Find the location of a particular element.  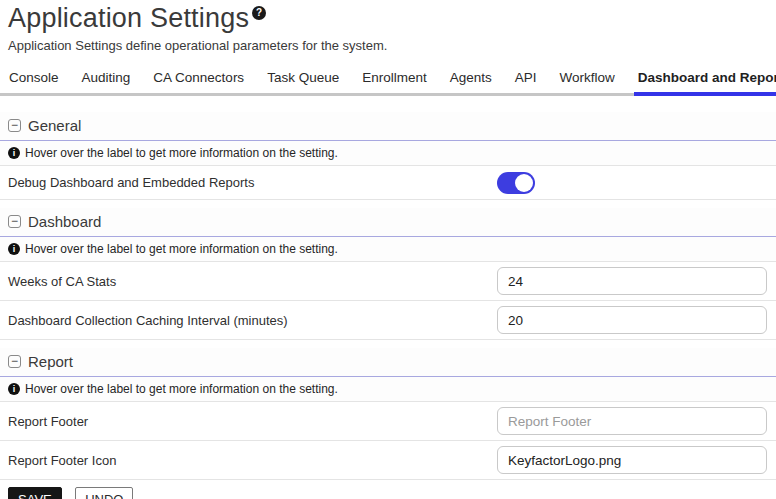

tab-workflow: Workflow is located at coordinates (588, 78).